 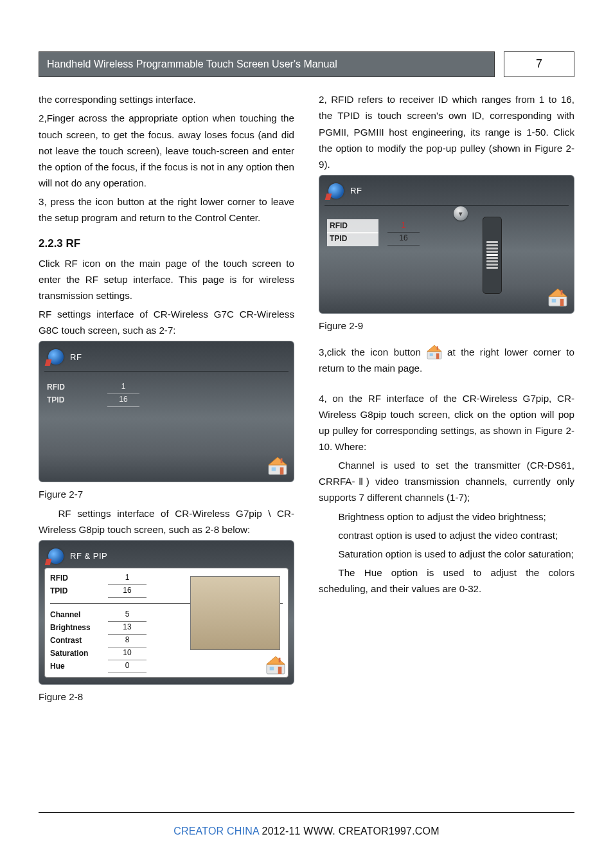 What do you see at coordinates (447, 535) in the screenshot?
I see `para: contrast option is used to adjust the vi…` at bounding box center [447, 535].